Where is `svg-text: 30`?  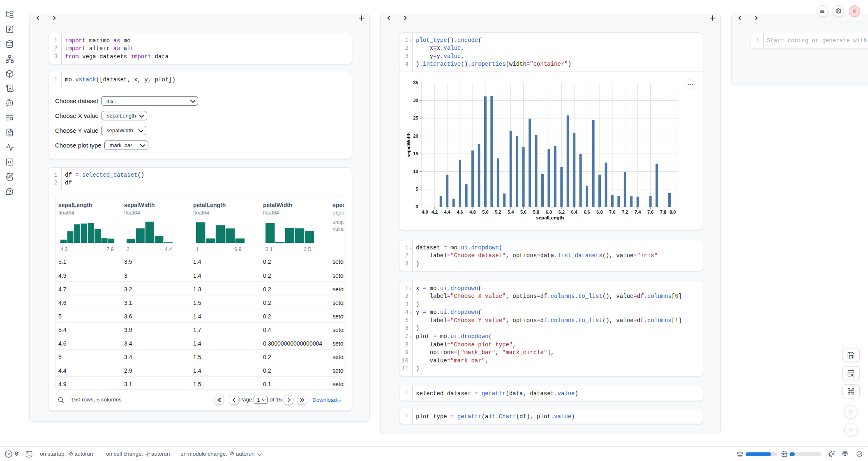 svg-text: 30 is located at coordinates (416, 101).